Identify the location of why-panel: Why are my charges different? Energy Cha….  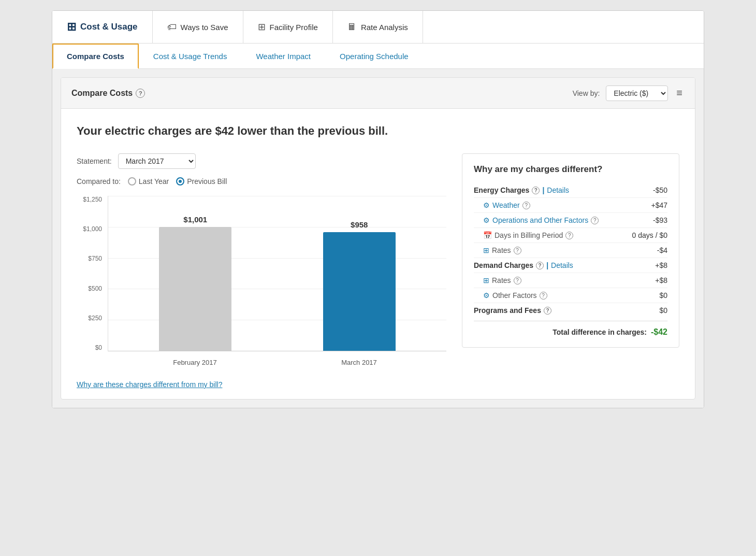
(571, 251).